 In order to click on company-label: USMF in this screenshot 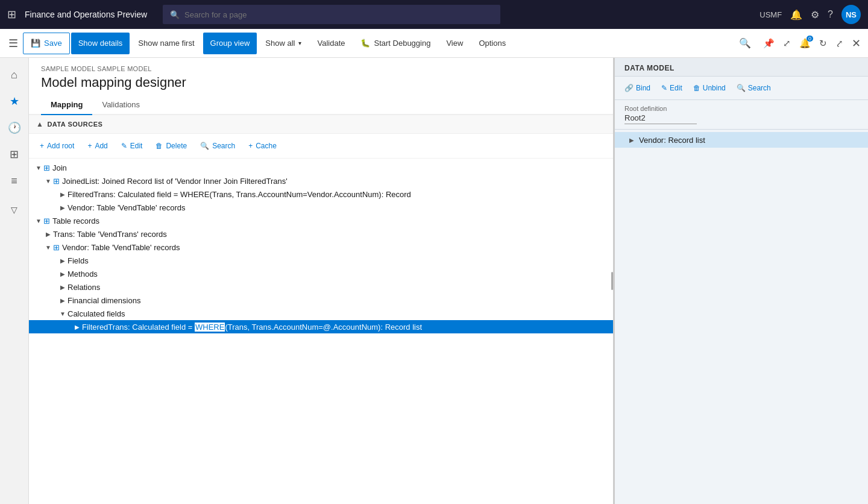, I will do `click(770, 14)`.